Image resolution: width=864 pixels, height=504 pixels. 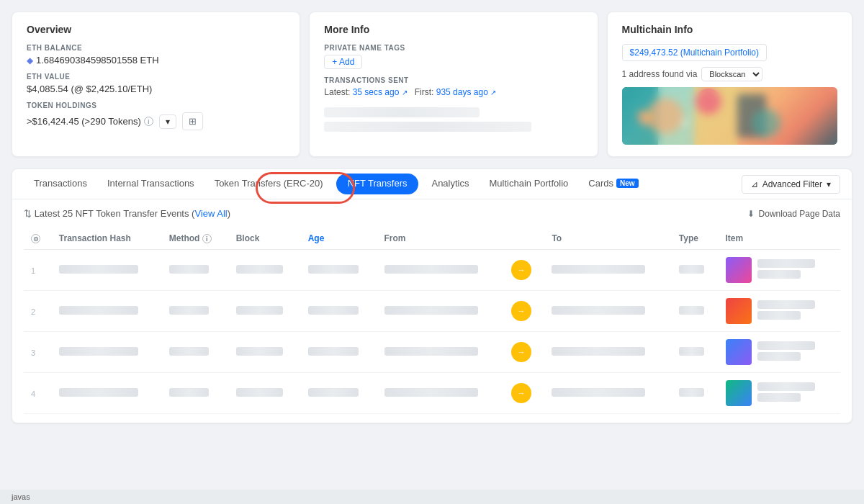 I want to click on tab-token-transfers: Token Transfers (ERC-20), so click(x=269, y=184).